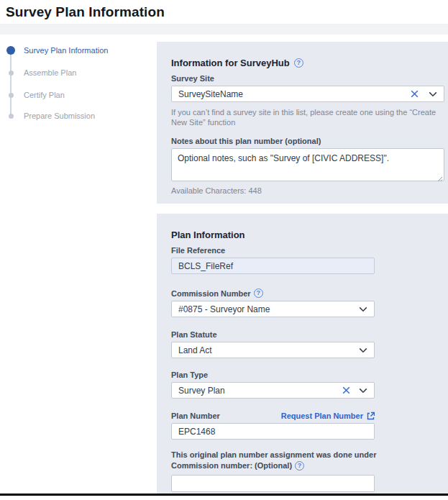 The image size is (448, 500). I want to click on notes-textarea: Optional notes, such as "Survey of [CIVI…, so click(308, 165).